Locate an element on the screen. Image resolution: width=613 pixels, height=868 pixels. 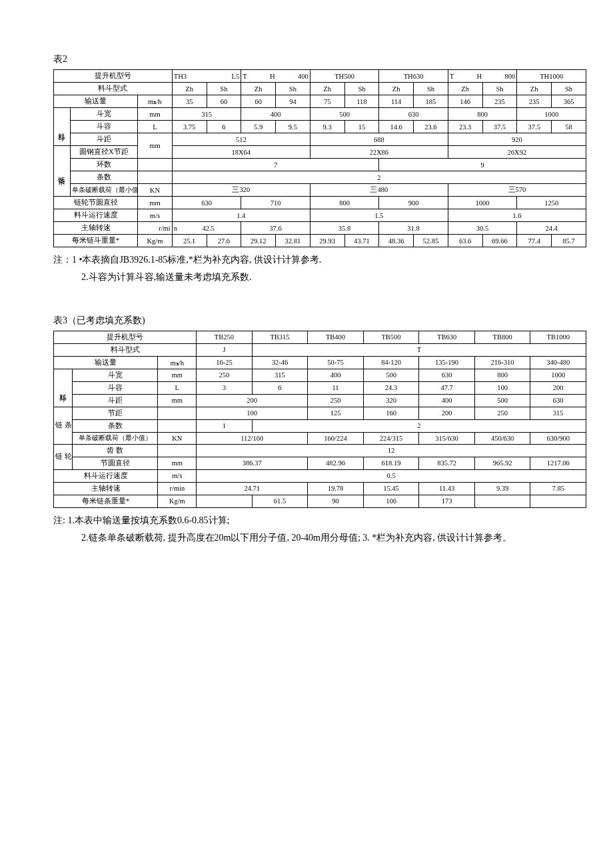
t3-row-weight: 每米链条重量* Kg/m 61.5 90 106 173 is located at coordinates (320, 501).